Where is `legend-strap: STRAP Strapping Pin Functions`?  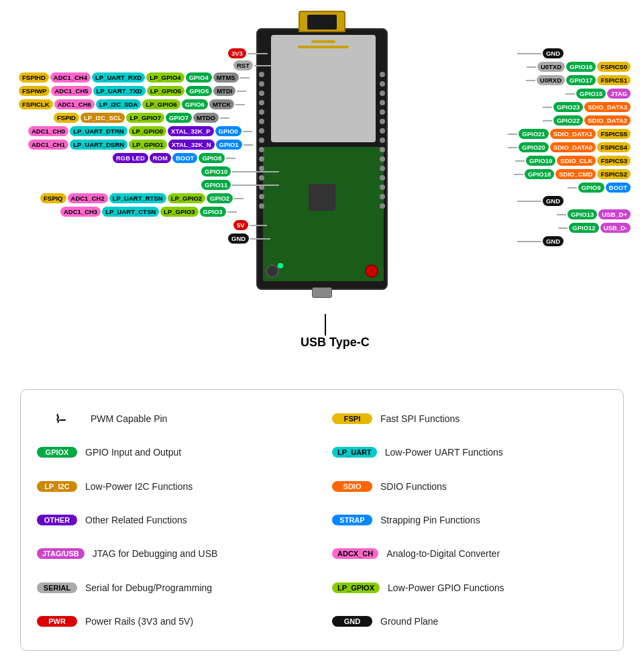
legend-strap: STRAP Strapping Pin Functions is located at coordinates (470, 520).